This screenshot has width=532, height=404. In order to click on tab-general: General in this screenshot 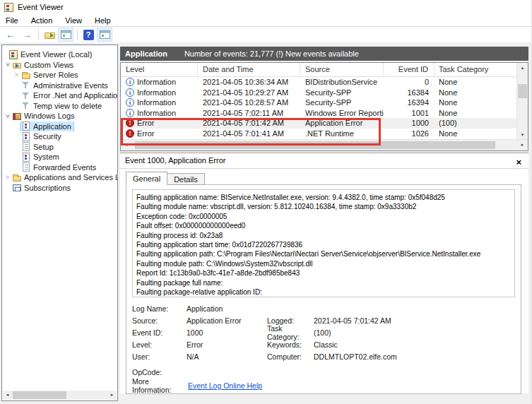, I will do `click(147, 178)`.